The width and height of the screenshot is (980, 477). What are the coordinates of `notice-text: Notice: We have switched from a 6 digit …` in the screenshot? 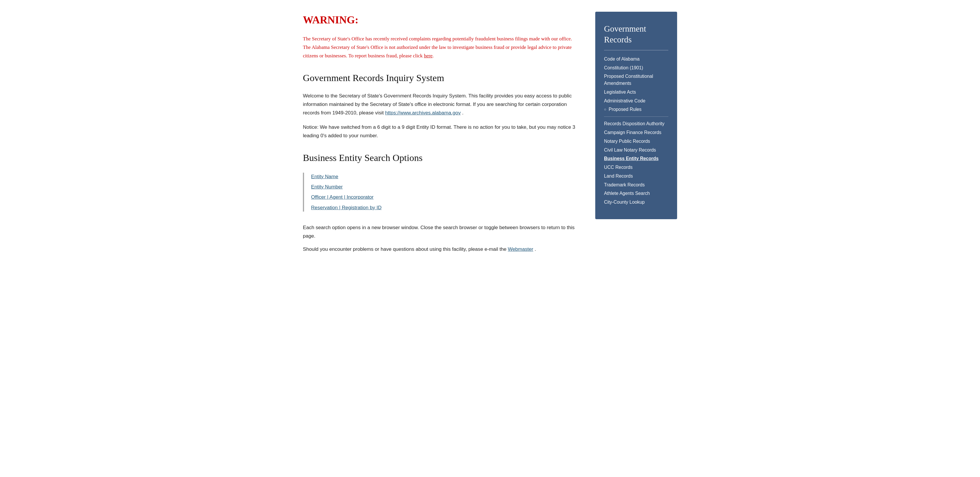 It's located at (441, 131).